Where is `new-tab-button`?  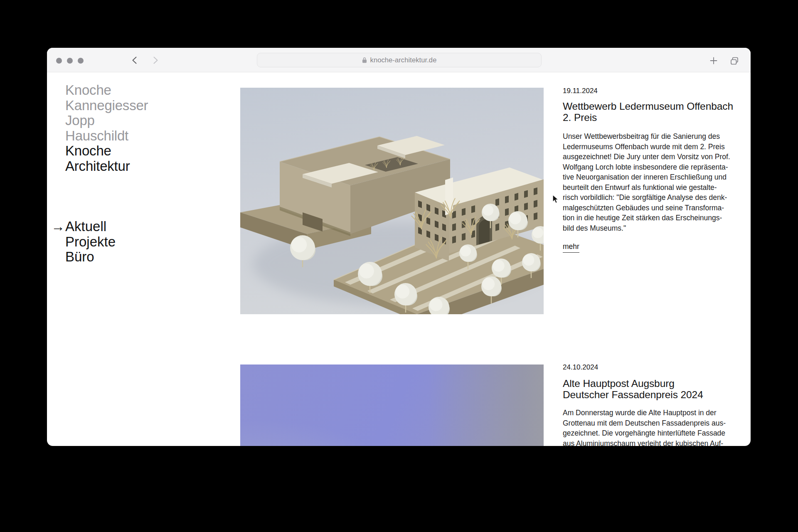
new-tab-button is located at coordinates (714, 61).